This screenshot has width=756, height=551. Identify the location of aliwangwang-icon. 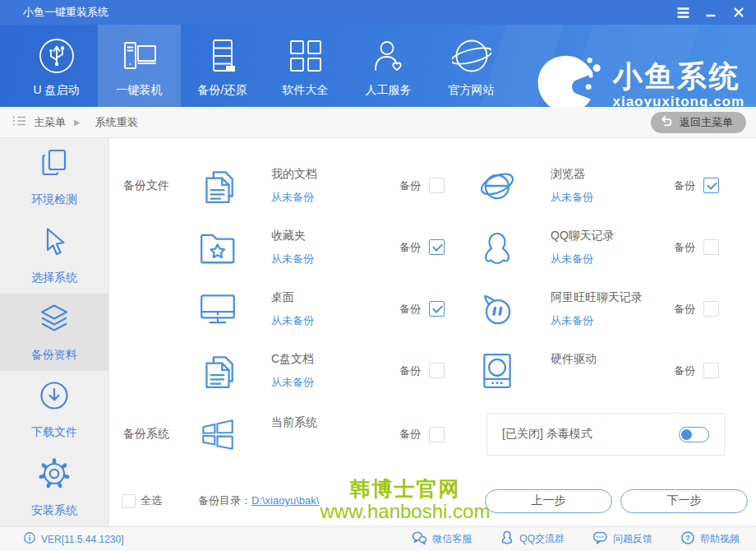
(497, 309).